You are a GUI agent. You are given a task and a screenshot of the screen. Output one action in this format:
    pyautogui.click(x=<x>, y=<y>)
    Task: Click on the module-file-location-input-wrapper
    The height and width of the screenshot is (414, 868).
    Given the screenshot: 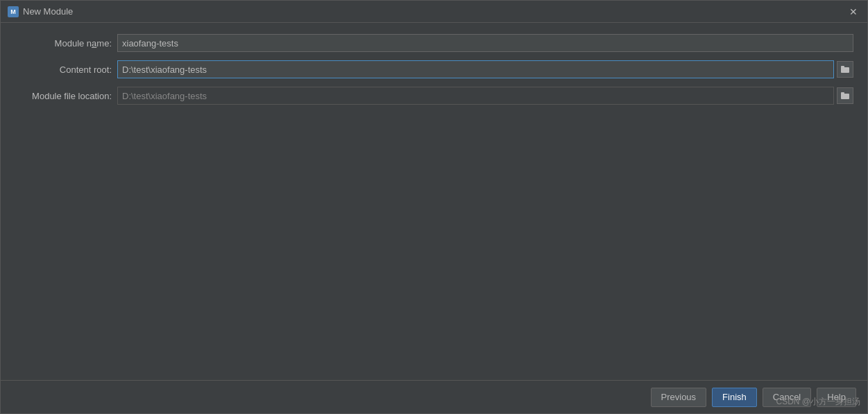 What is the action you would take?
    pyautogui.click(x=486, y=96)
    